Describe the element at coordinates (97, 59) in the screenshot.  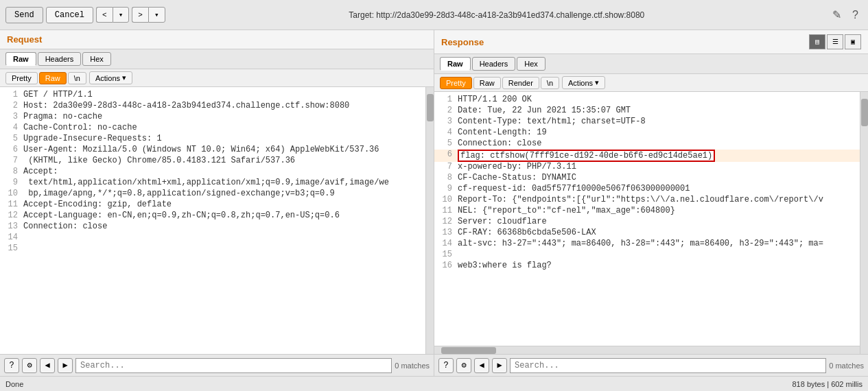
I see `tab-request-hex: Hex` at that location.